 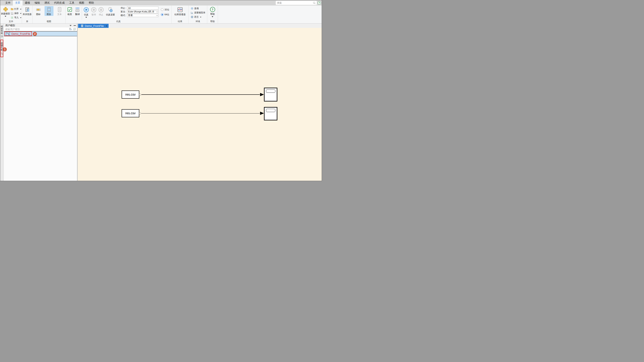 I want to click on model-list-item: Demo_FromFile, so click(x=40, y=34).